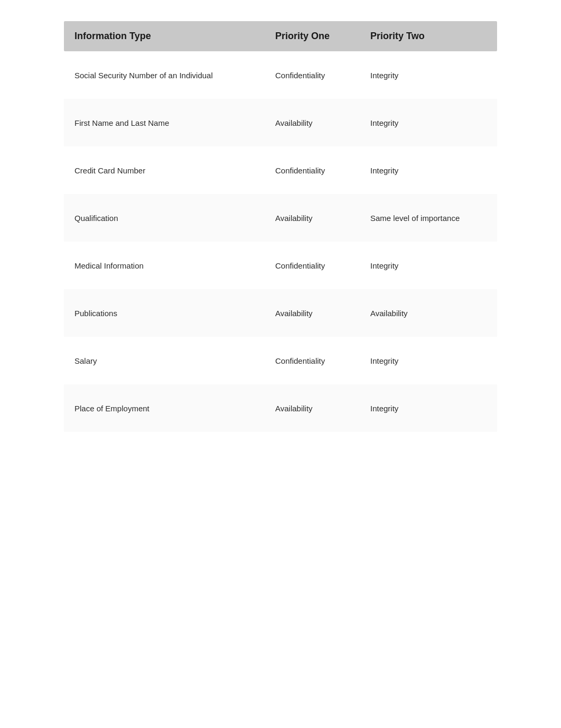 Image resolution: width=561 pixels, height=728 pixels. Describe the element at coordinates (175, 36) in the screenshot. I see `col-header-info-type: Information Type` at that location.